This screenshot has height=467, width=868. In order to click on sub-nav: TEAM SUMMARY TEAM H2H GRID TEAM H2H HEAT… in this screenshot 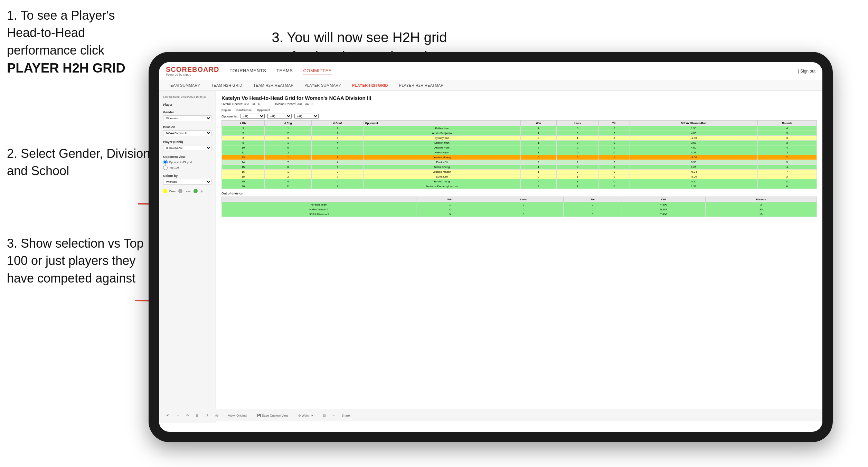, I will do `click(491, 86)`.